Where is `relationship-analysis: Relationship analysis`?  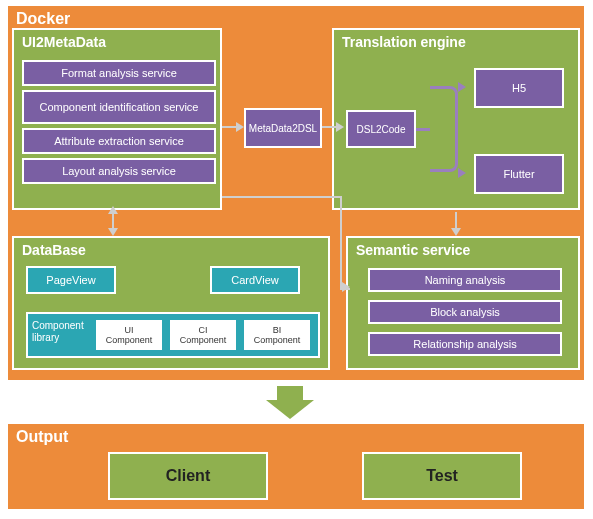
relationship-analysis: Relationship analysis is located at coordinates (465, 344).